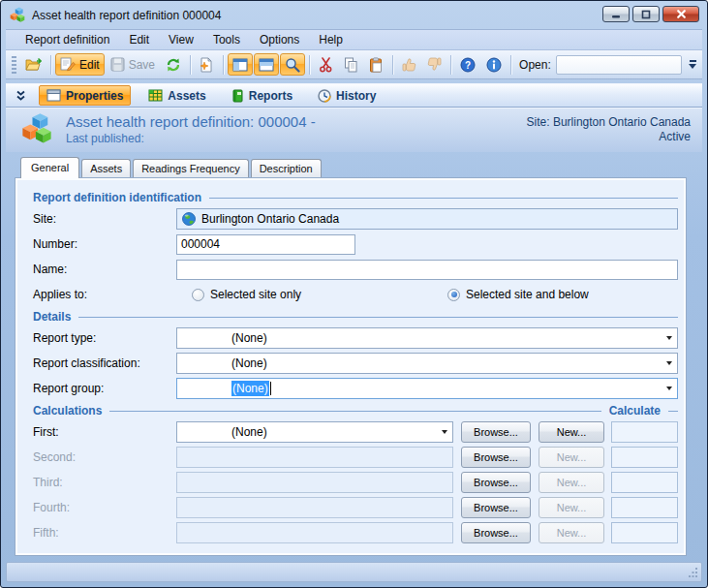 The height and width of the screenshot is (588, 708). I want to click on menu-view: View, so click(181, 40).